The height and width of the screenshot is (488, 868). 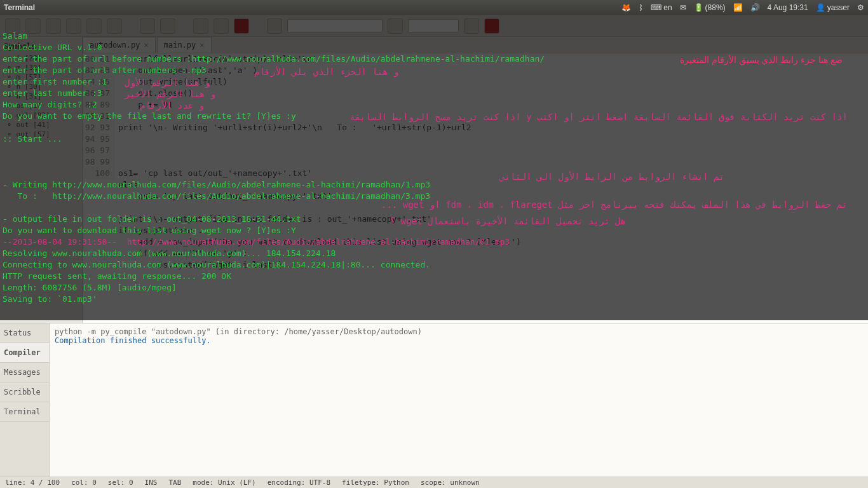 I want to click on status-mode: mode: Unix (LF), so click(x=224, y=483).